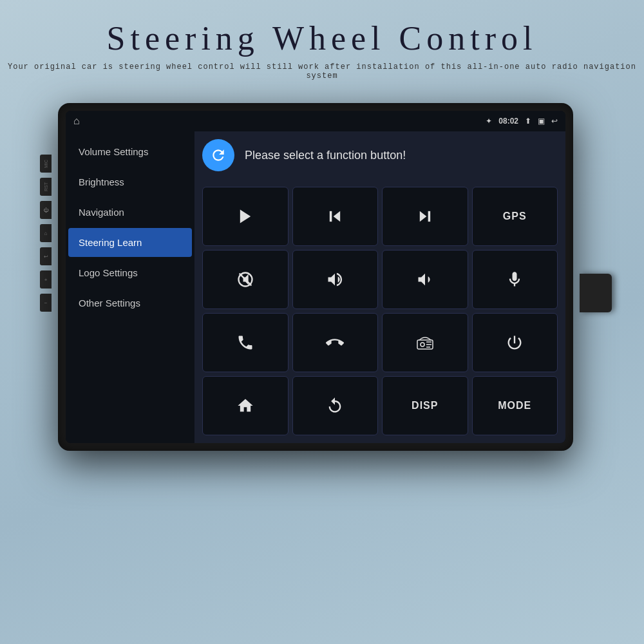 This screenshot has width=644, height=644. What do you see at coordinates (46, 210) in the screenshot?
I see `power-side-button: ⏻` at bounding box center [46, 210].